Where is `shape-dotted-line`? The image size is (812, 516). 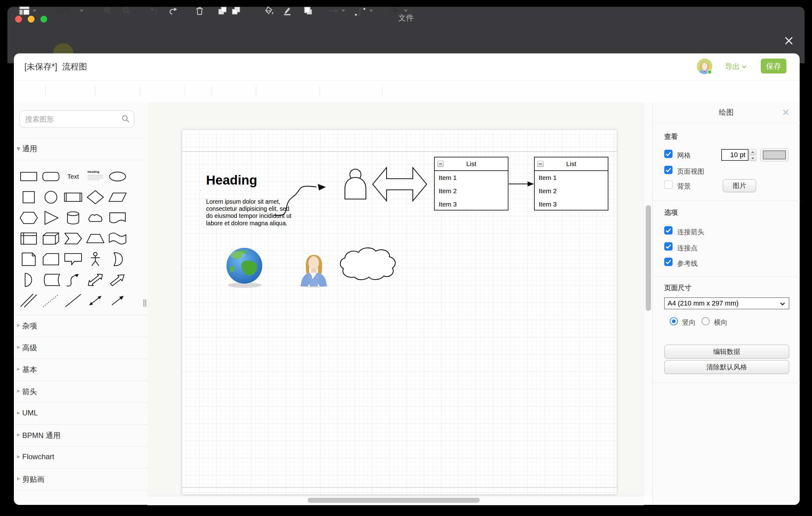 shape-dotted-line is located at coordinates (51, 300).